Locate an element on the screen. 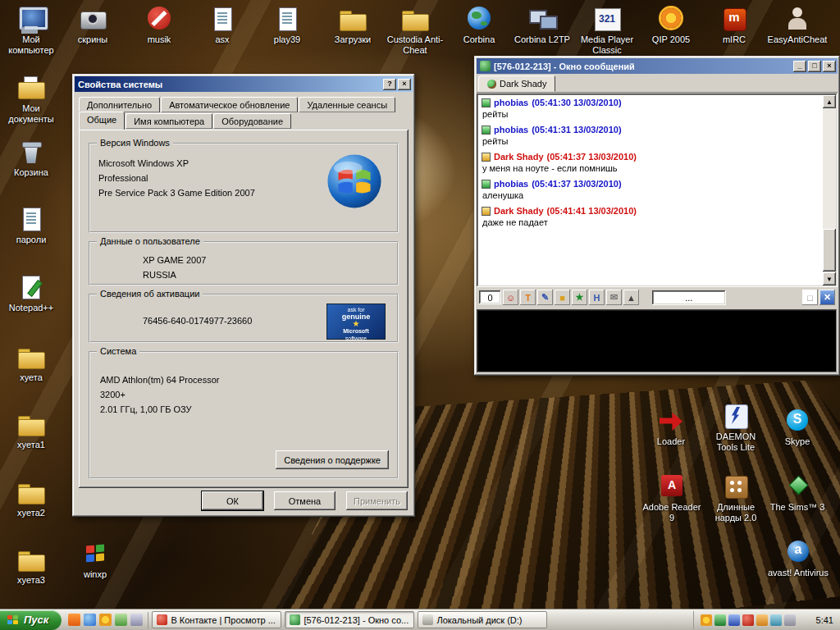 The image size is (840, 630). quick-launch-qip-icon is located at coordinates (105, 620).